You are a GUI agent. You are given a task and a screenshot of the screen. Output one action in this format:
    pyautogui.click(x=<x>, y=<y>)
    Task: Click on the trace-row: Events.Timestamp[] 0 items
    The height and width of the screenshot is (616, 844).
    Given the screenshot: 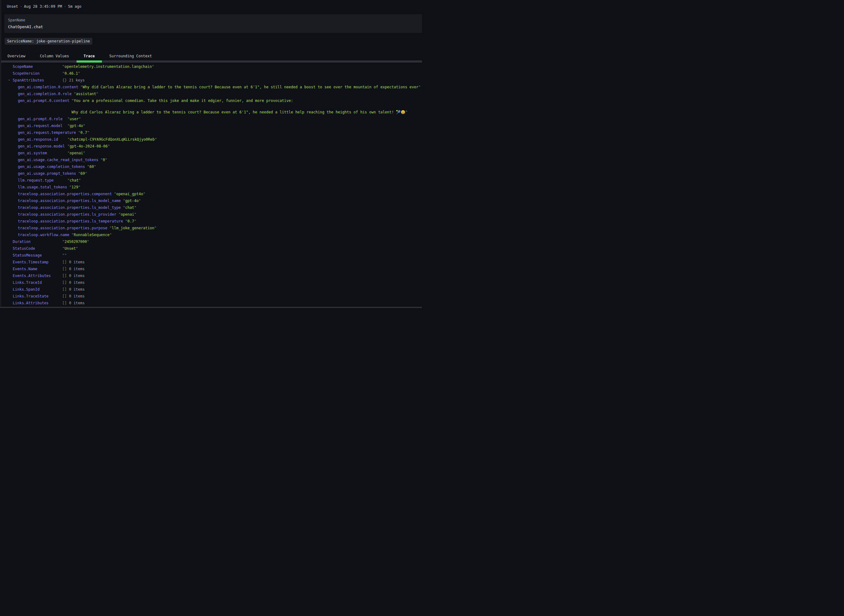 What is the action you would take?
    pyautogui.click(x=217, y=263)
    